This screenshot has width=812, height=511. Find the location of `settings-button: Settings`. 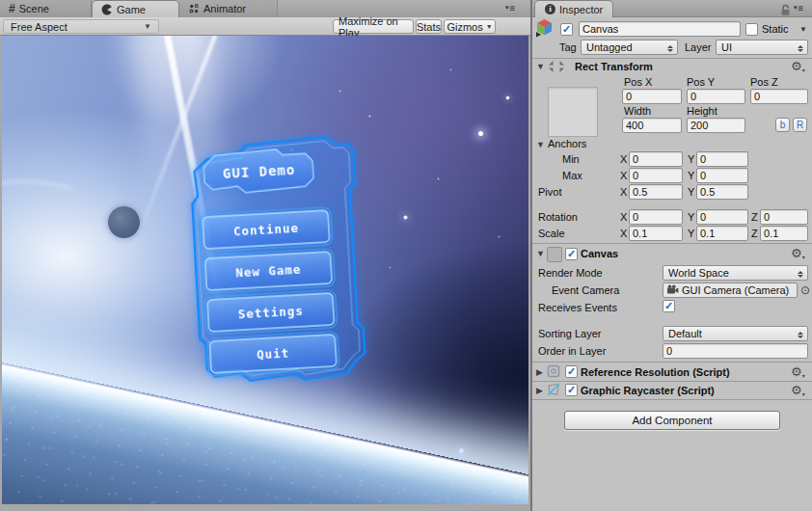

settings-button: Settings is located at coordinates (271, 312).